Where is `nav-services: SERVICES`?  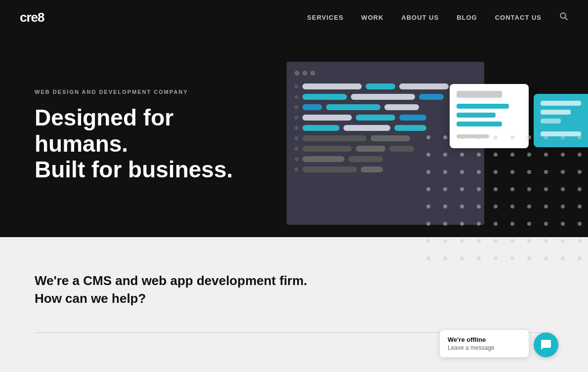
nav-services: SERVICES is located at coordinates (326, 18).